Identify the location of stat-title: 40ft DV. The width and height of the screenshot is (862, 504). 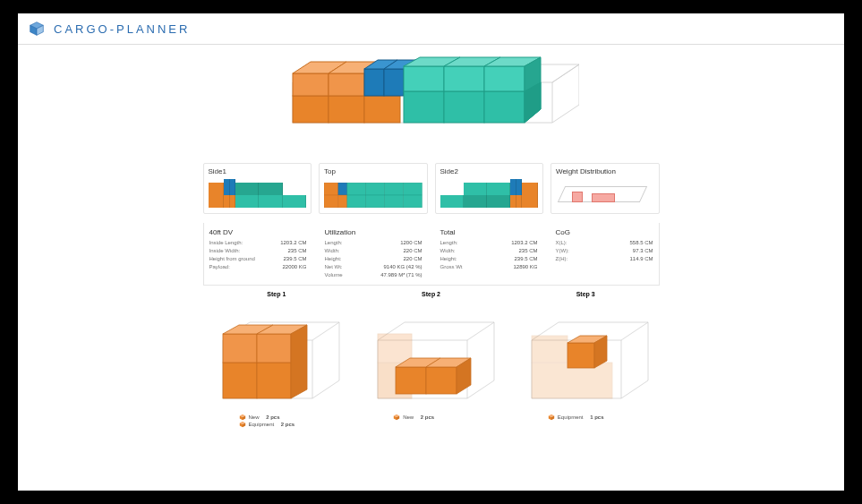
(258, 233).